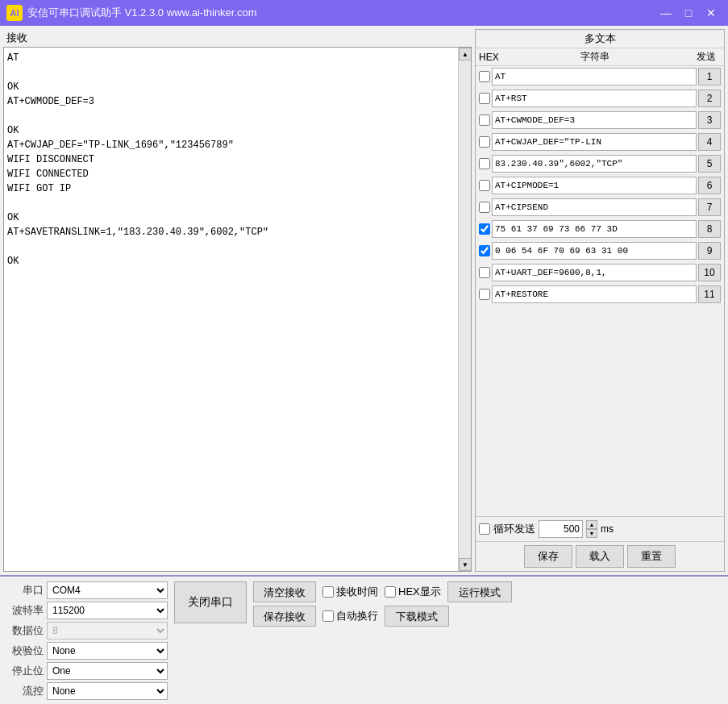 Image resolution: width=728 pixels, height=704 pixels. Describe the element at coordinates (711, 13) in the screenshot. I see `close-button: ✕` at that location.